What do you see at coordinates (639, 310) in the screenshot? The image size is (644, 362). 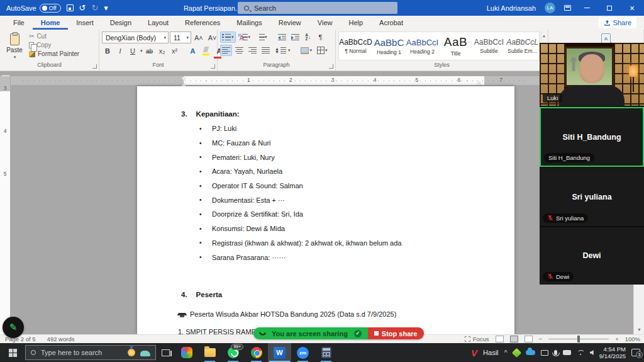 I see `vertical-scrollbar: ▼` at bounding box center [639, 310].